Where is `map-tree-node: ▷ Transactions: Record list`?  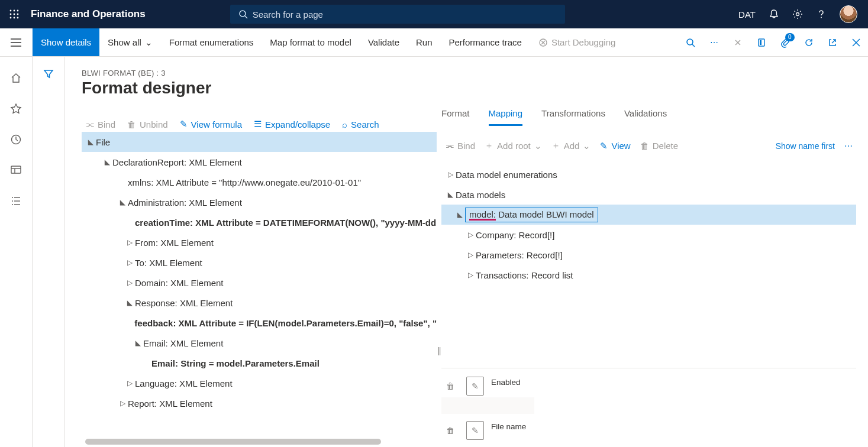 map-tree-node: ▷ Transactions: Record list is located at coordinates (648, 275).